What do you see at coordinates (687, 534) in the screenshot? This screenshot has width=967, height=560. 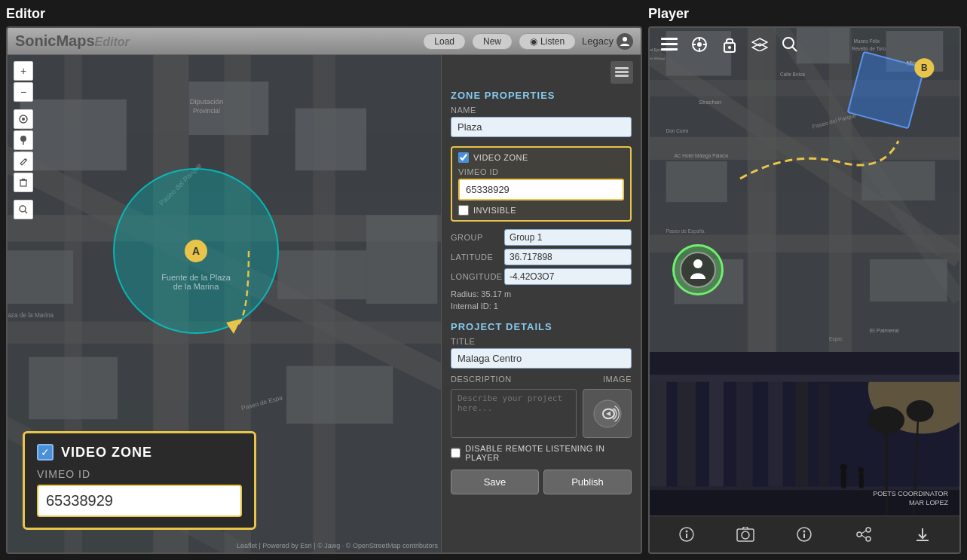 I see `player-info-button` at bounding box center [687, 534].